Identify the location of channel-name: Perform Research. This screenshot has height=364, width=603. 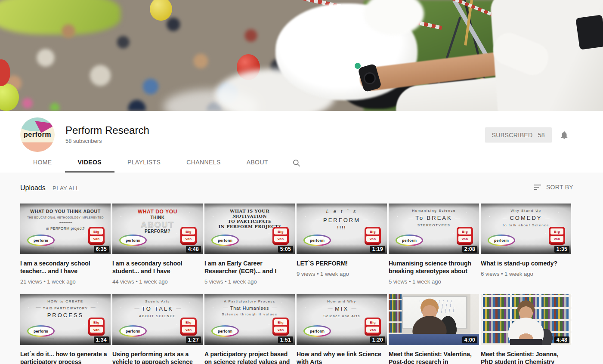
(108, 130).